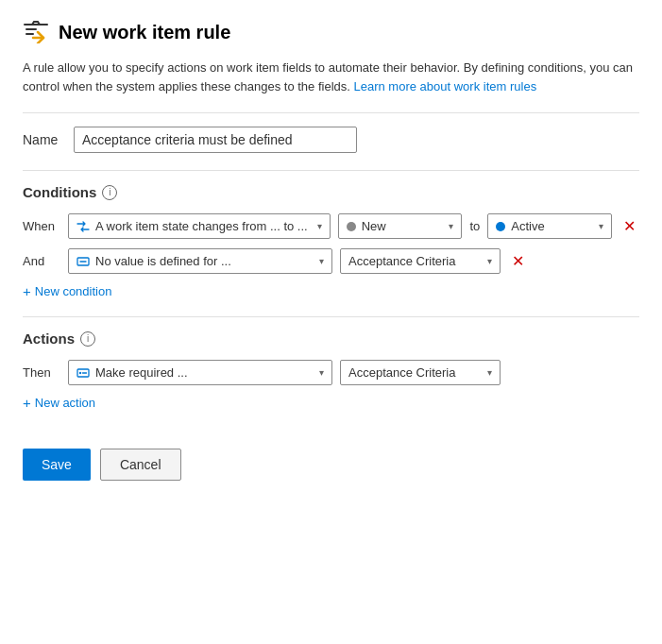  I want to click on footer: Save Cancel, so click(331, 465).